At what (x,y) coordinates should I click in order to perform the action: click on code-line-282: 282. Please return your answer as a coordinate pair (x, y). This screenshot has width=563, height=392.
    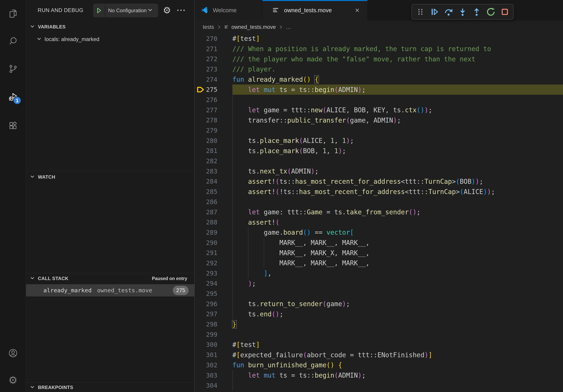
    Looking at the image, I should click on (379, 161).